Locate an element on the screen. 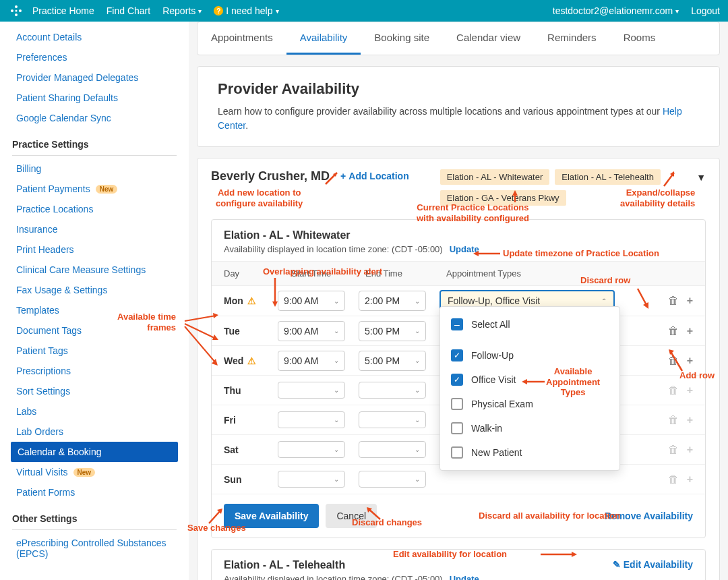 This screenshot has width=728, height=580. cancel-button: Cancel is located at coordinates (351, 516).